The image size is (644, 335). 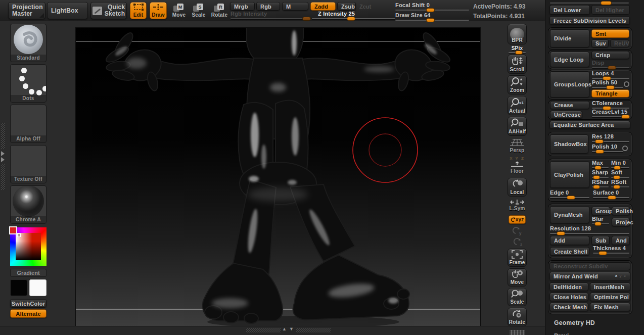 What do you see at coordinates (611, 64) in the screenshot?
I see `disp-slider: Disp` at bounding box center [611, 64].